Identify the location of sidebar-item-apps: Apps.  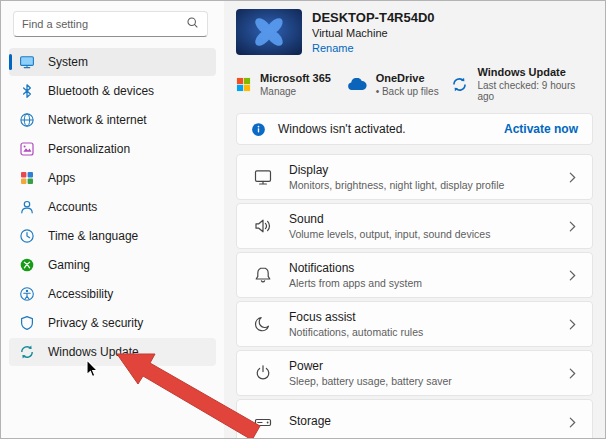
(112, 178).